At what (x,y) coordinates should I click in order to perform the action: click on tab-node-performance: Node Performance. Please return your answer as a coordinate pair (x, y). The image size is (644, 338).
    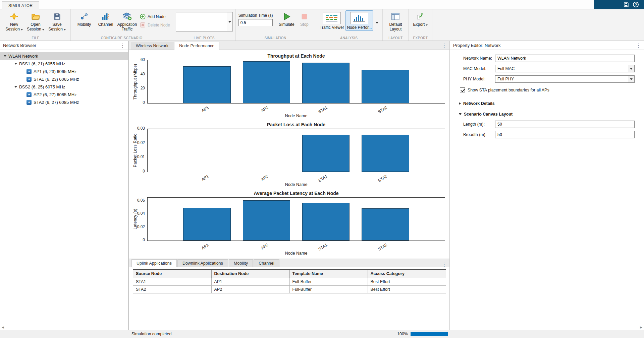
    Looking at the image, I should click on (197, 46).